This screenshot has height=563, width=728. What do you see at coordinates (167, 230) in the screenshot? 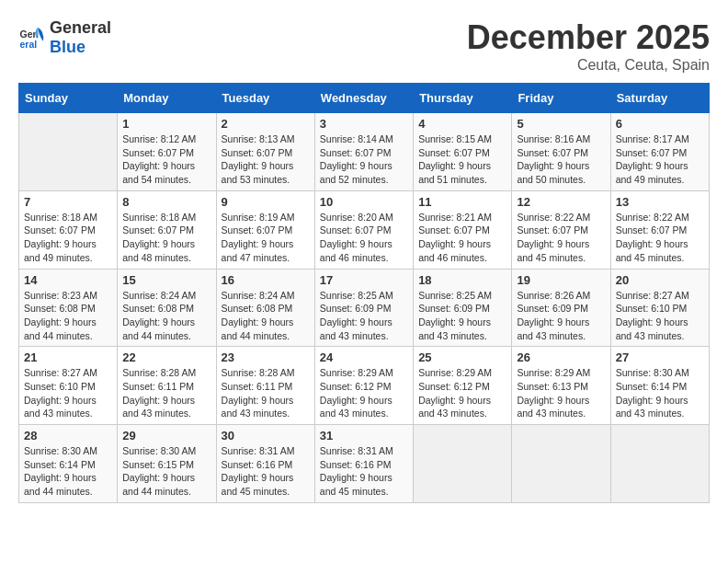
I see `day-cell: 8Sunrise: 8:18 AMSunset: 6:07 PMDaylight…` at bounding box center [167, 230].